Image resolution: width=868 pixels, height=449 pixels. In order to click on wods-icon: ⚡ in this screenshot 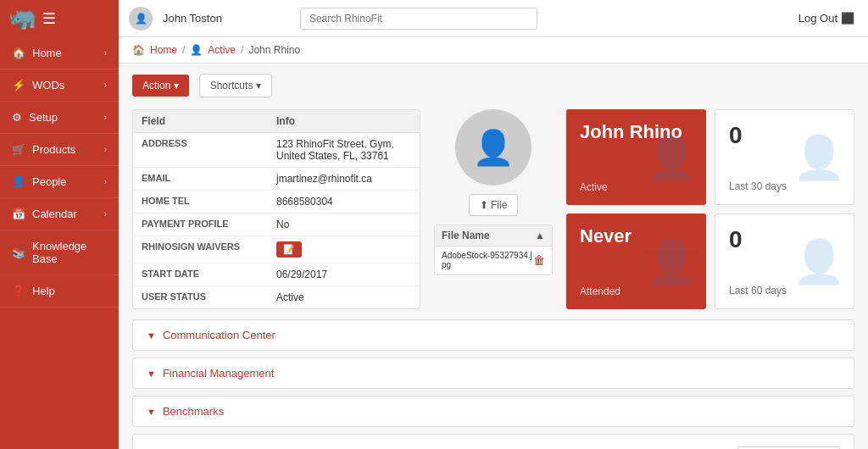, I will do `click(19, 85)`.